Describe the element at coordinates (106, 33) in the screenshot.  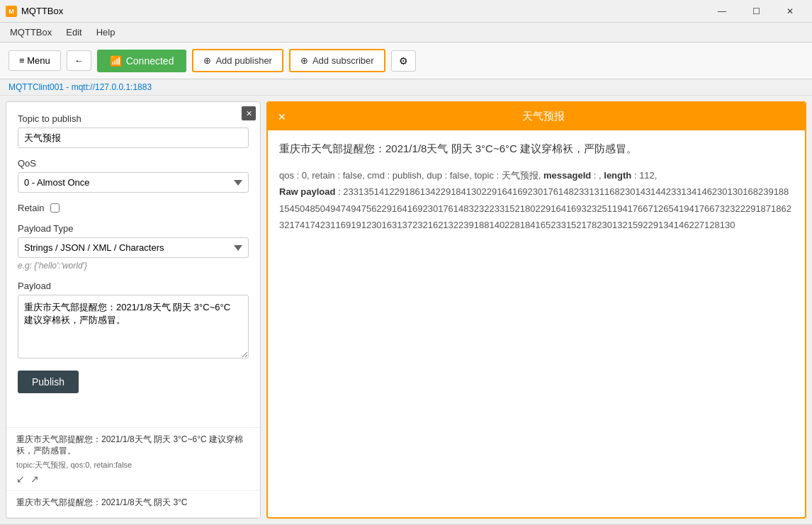
I see `menu-help: Help` at that location.